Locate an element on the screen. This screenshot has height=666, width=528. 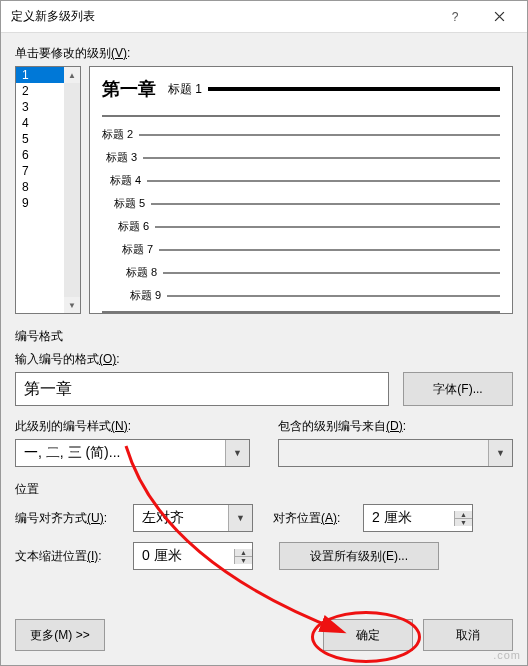
preview-row: 标题 7 is located at coordinates (301, 250).